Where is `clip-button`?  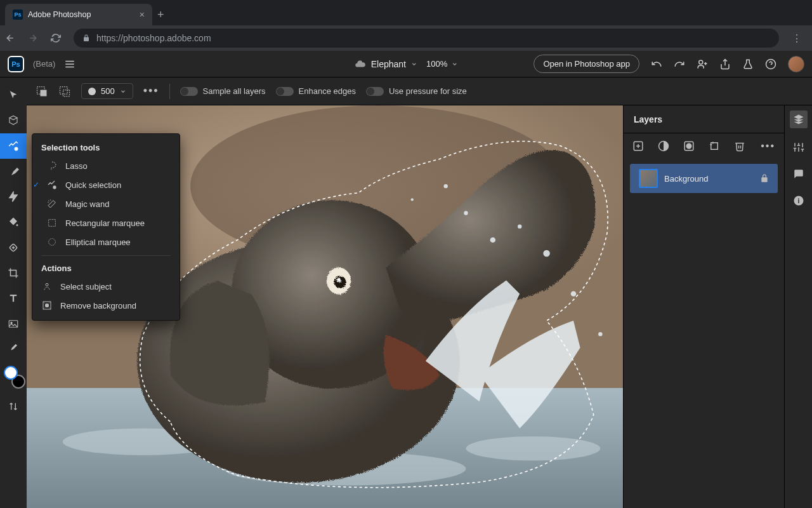 clip-button is located at coordinates (714, 146).